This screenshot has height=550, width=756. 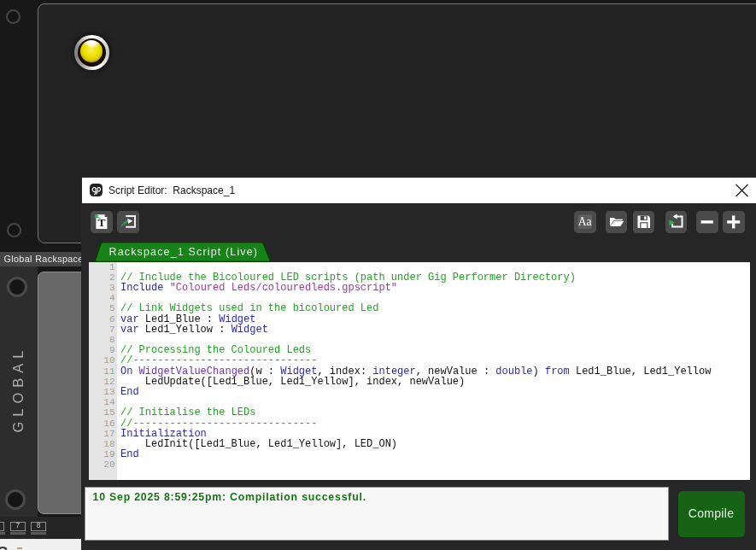 What do you see at coordinates (585, 222) in the screenshot?
I see `svg-text: Aa` at bounding box center [585, 222].